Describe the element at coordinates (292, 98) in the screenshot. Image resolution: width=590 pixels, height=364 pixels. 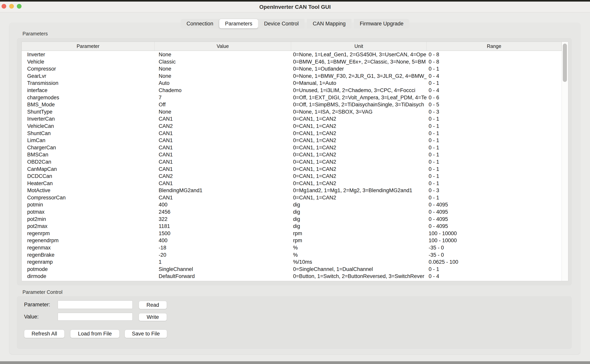
I see `table-row: chargemodes70=Off, 1=EXT_DIGI, 2=Volt_Am…` at that location.